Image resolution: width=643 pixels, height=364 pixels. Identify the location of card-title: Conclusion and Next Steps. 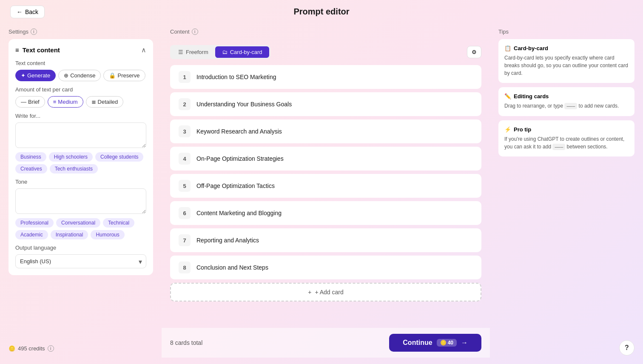
(232, 267).